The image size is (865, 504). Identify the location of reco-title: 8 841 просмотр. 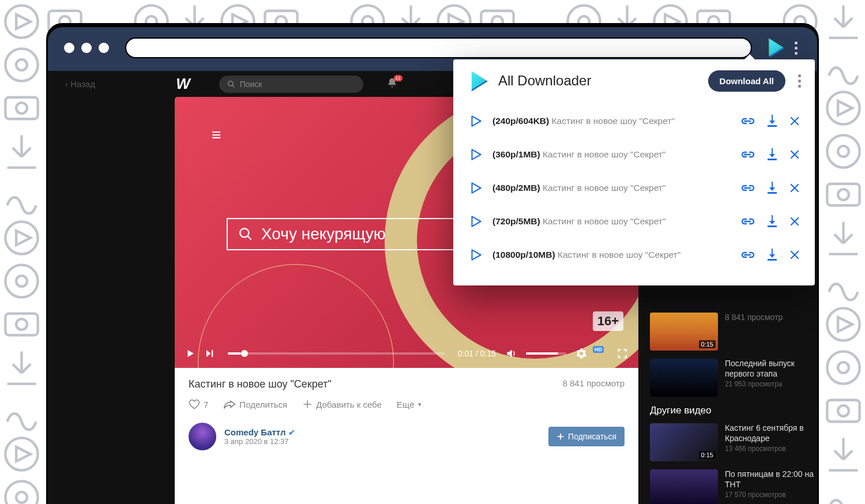
(754, 318).